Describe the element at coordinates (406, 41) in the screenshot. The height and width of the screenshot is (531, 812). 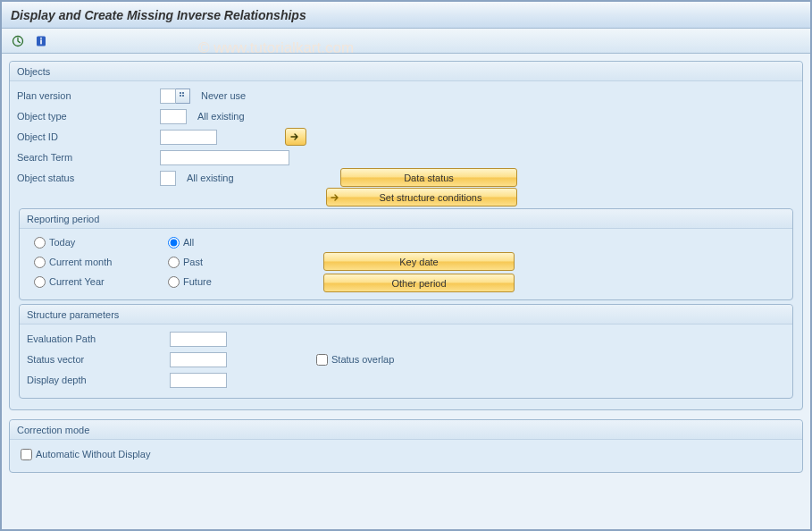
I see `toolbar` at that location.